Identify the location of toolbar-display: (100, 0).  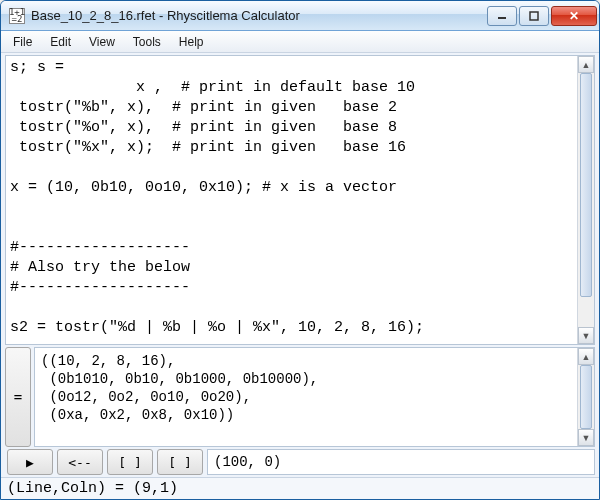
(401, 462).